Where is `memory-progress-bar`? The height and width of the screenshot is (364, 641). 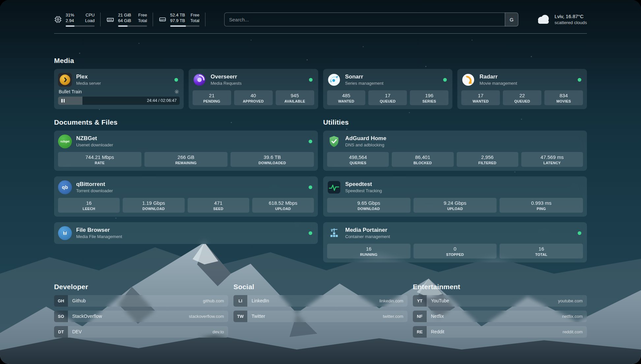
memory-progress-bar is located at coordinates (133, 26).